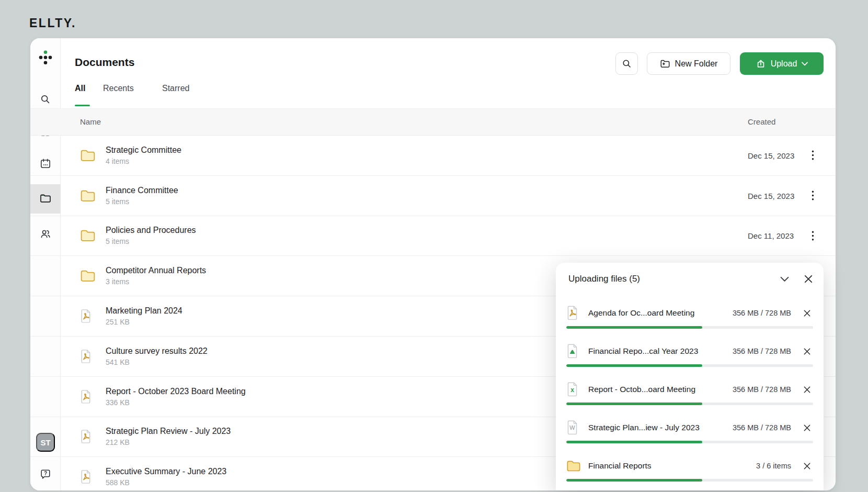 This screenshot has height=492, width=868. What do you see at coordinates (166, 477) in the screenshot?
I see `row-text: Executive Summary - June 2023 588 KB` at bounding box center [166, 477].